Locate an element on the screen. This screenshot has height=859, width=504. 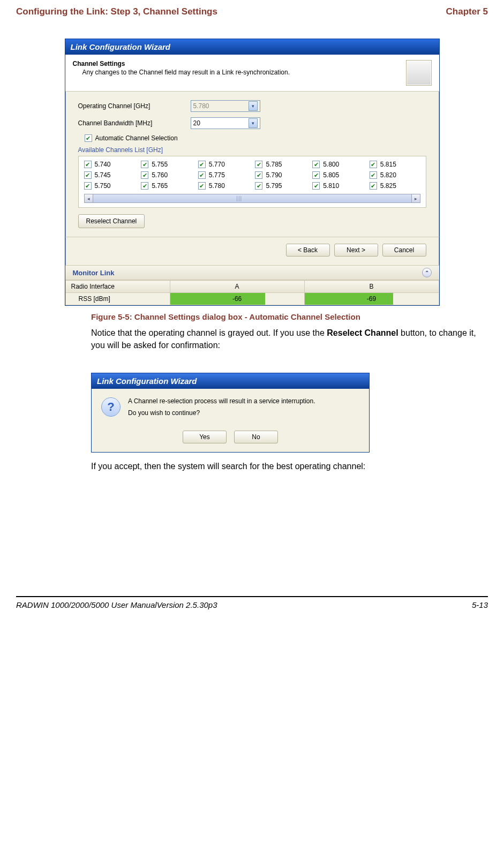
para1-bold: Reselect Channel is located at coordinates (362, 333).